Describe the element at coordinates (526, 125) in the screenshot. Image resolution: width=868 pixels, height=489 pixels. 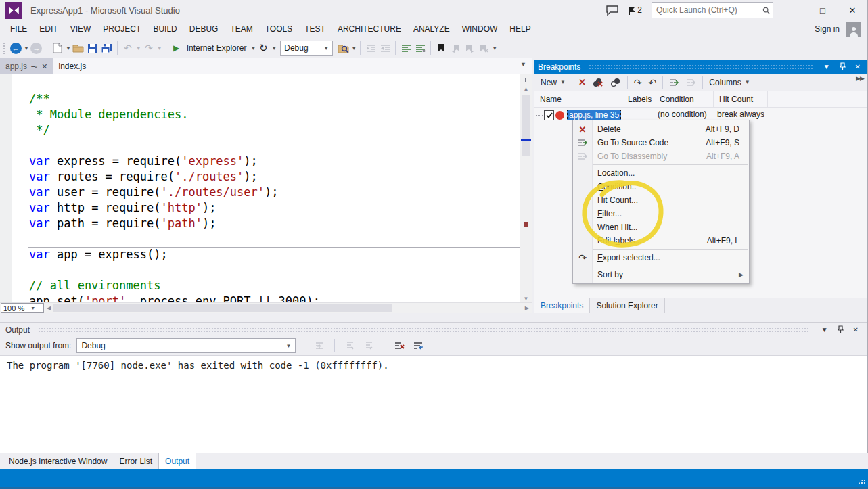
I see `vertical-scroll-thumb` at that location.